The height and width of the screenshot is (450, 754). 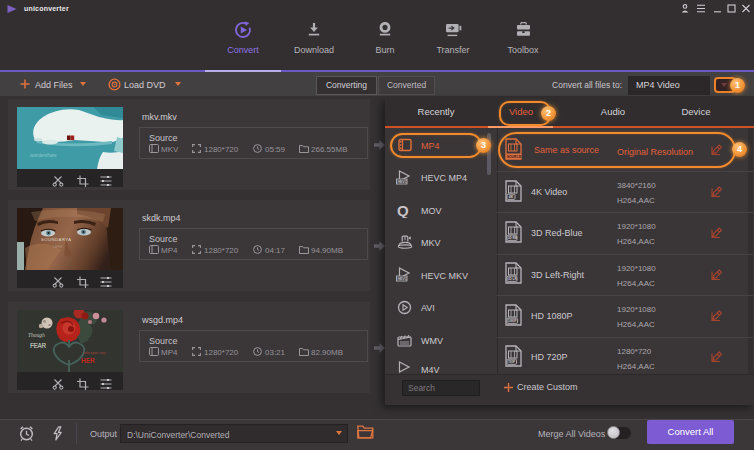 I want to click on svg-text: FEAR, so click(x=38, y=346).